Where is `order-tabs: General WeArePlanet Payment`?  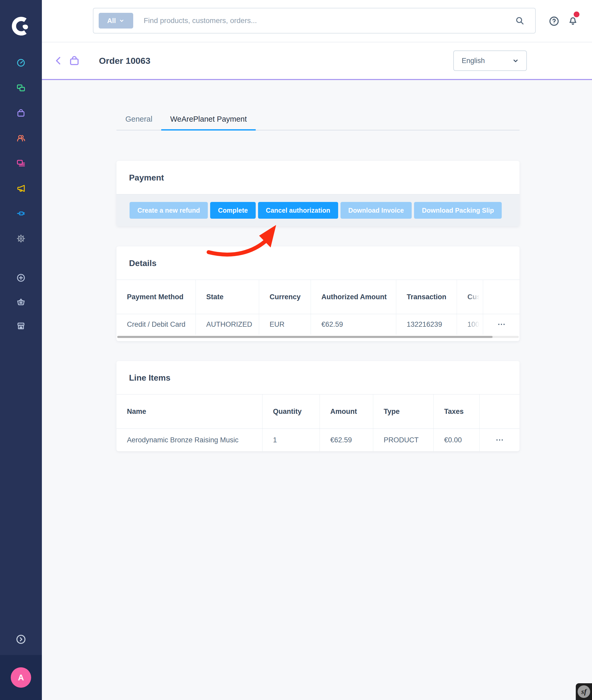 order-tabs: General WeArePlanet Payment is located at coordinates (318, 117).